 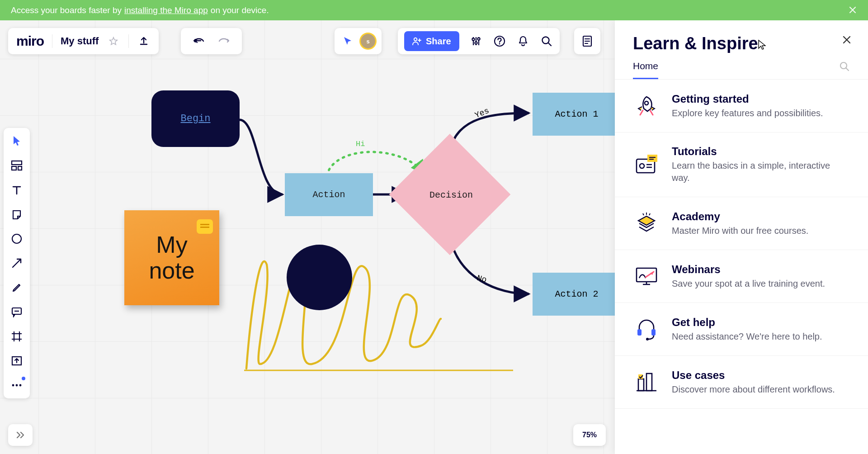 I want to click on help-button, so click(x=500, y=41).